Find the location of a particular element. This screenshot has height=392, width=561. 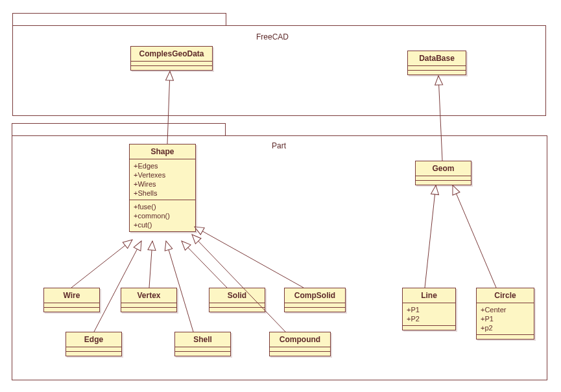

class-name: Edge is located at coordinates (93, 340).